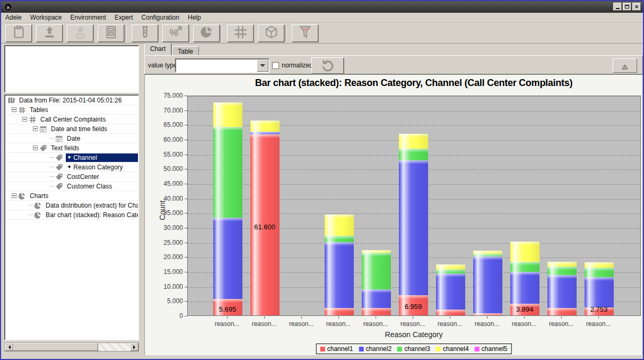  I want to click on arrow-left-icon, so click(8, 347).